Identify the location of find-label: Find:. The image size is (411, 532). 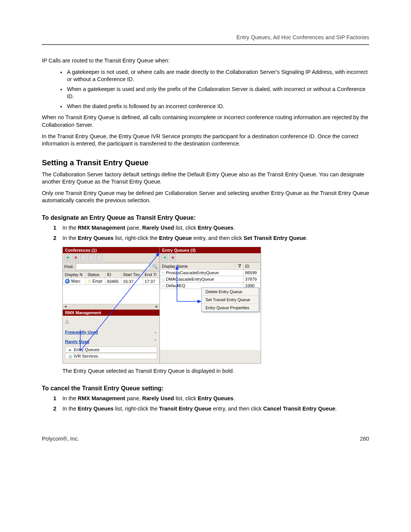
(69, 267).